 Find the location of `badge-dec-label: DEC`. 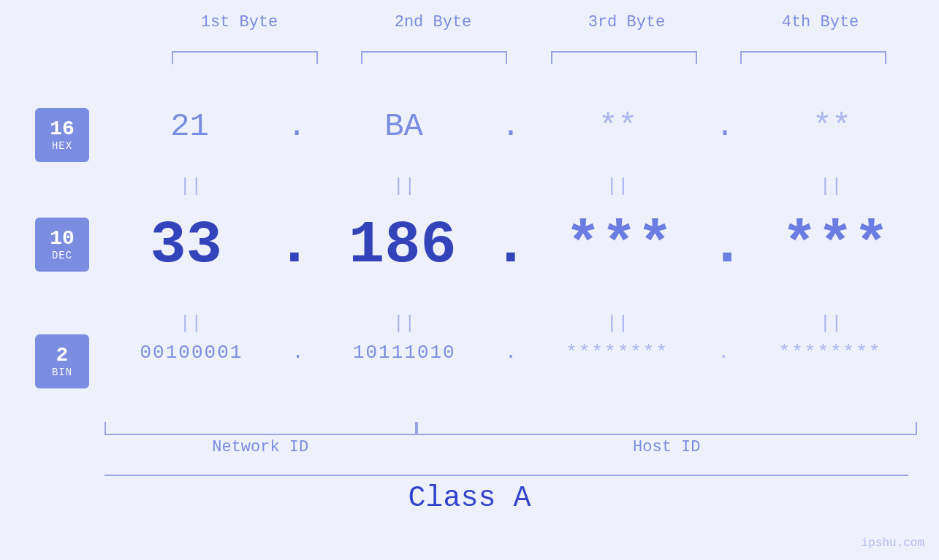

badge-dec-label: DEC is located at coordinates (62, 256).